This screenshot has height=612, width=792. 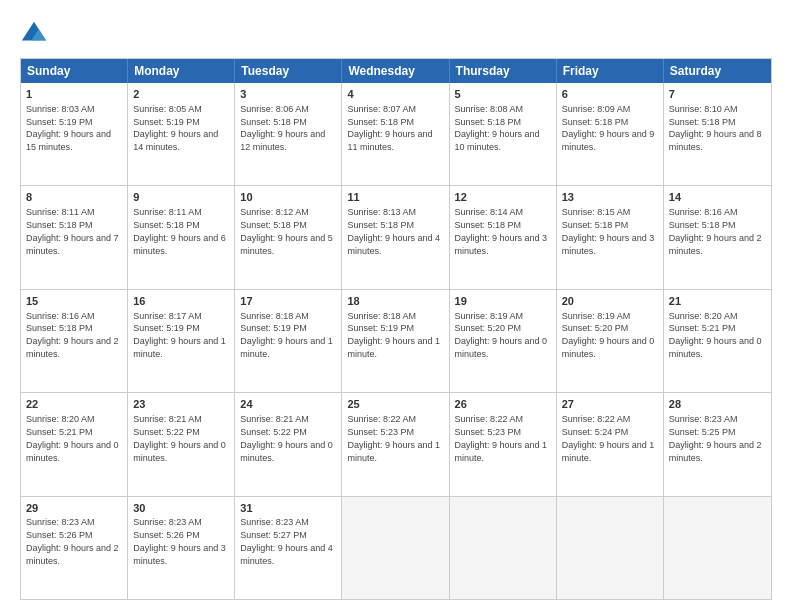 I want to click on day-number: 29, so click(x=74, y=508).